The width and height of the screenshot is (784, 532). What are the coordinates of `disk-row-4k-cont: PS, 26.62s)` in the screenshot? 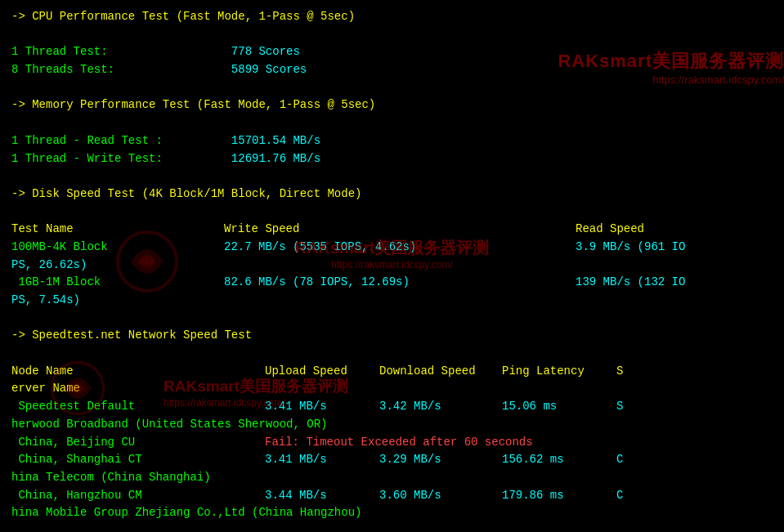 It's located at (392, 266).